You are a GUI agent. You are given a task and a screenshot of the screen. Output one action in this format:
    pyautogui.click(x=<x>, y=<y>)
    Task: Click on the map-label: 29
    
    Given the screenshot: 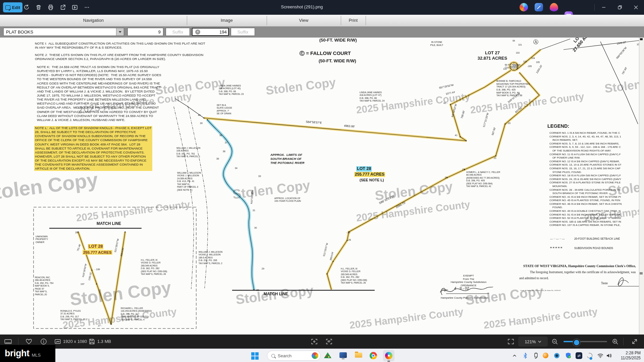 What is the action you would take?
    pyautogui.click(x=263, y=269)
    